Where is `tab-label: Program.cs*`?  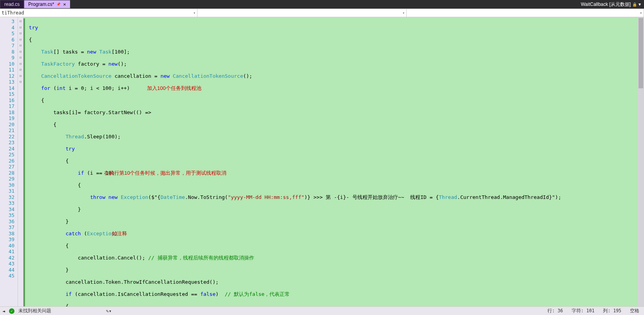 tab-label: Program.cs* is located at coordinates (41, 4).